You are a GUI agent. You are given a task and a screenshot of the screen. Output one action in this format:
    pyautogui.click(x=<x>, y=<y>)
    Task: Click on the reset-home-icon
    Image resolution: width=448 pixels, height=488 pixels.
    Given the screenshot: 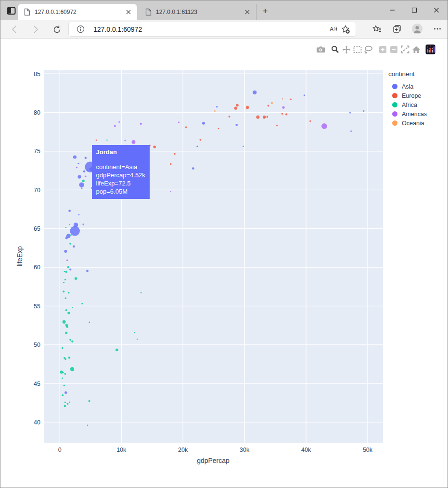 What is the action you would take?
    pyautogui.click(x=416, y=49)
    